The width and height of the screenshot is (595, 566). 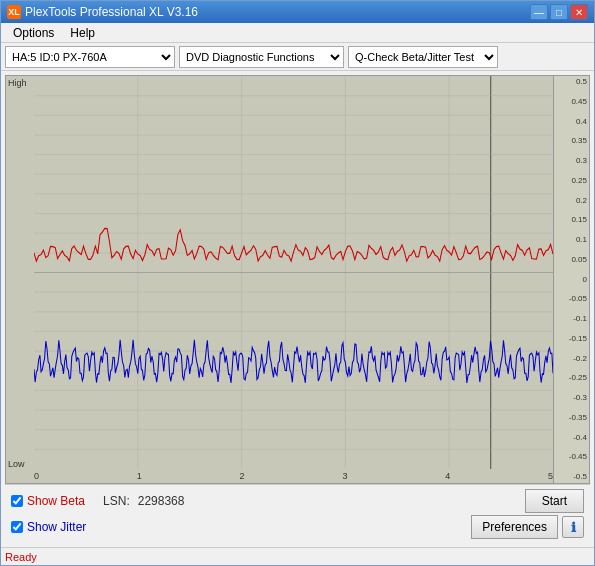 What do you see at coordinates (573, 527) in the screenshot?
I see `info-button: ℹ` at bounding box center [573, 527].